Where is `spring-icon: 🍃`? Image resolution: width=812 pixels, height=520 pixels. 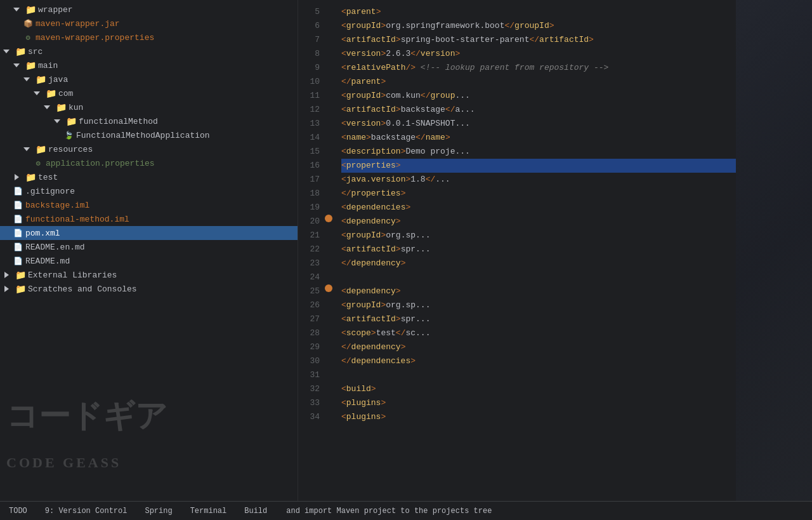
spring-icon: 🍃 is located at coordinates (69, 135).